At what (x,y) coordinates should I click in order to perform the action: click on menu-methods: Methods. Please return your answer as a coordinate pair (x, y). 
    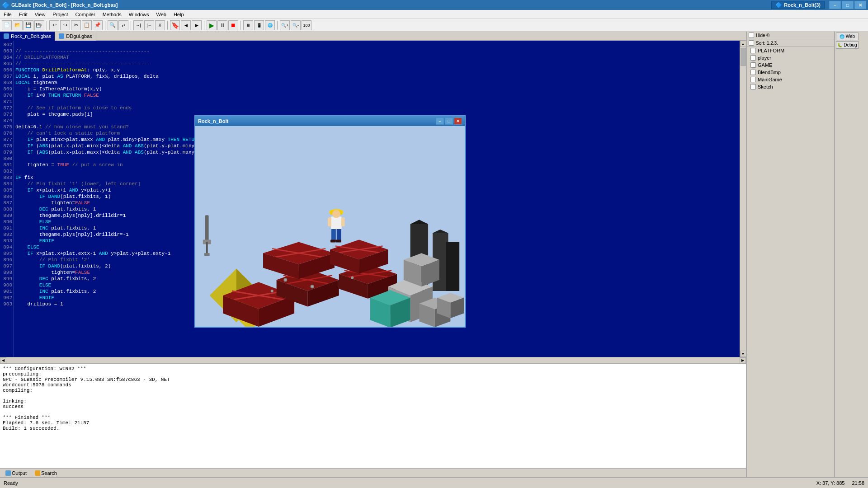
    Looking at the image, I should click on (112, 14).